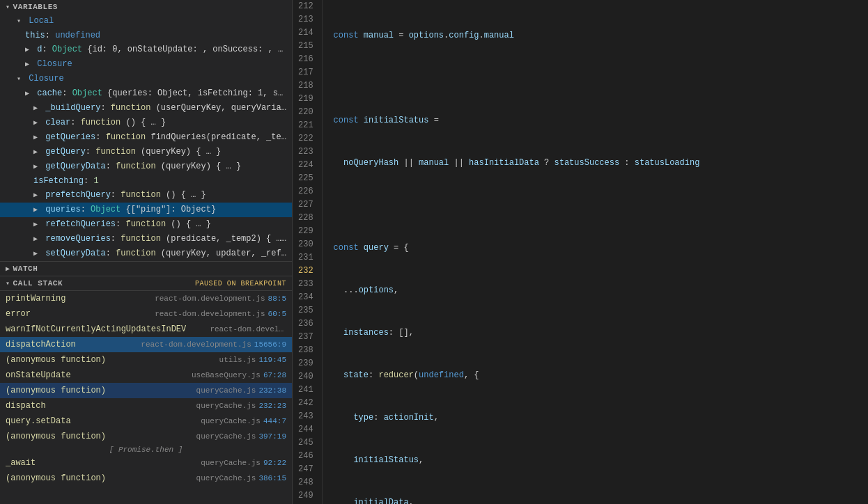 Image resolution: width=868 pixels, height=504 pixels. What do you see at coordinates (146, 50) in the screenshot?
I see `d-variable: ▶ d: Object {id: 0, onStateUpdate: , onS…` at bounding box center [146, 50].